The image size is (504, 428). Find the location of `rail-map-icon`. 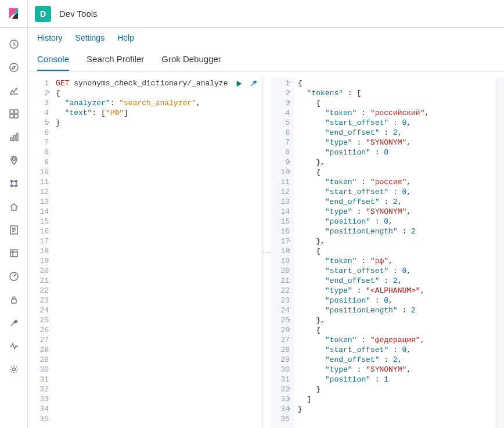

rail-map-icon is located at coordinates (14, 160).